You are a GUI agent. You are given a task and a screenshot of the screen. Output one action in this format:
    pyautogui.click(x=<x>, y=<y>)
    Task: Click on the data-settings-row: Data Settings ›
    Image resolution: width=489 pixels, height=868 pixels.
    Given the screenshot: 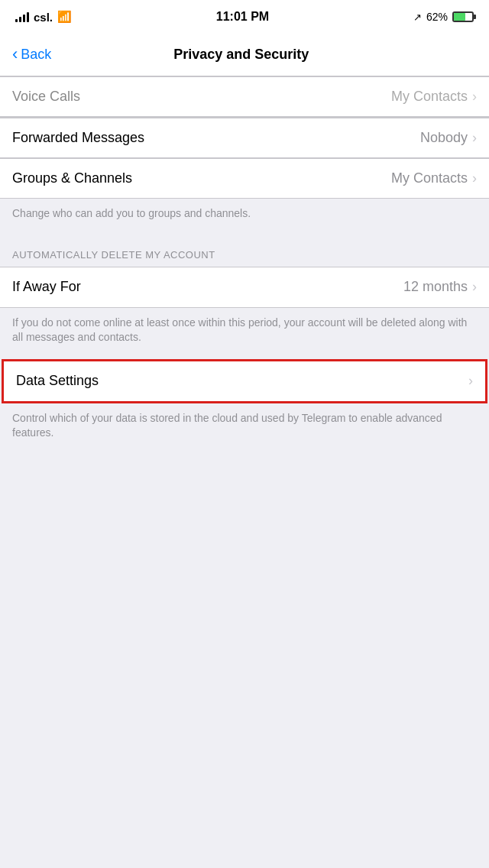 What is the action you would take?
    pyautogui.click(x=244, y=381)
    